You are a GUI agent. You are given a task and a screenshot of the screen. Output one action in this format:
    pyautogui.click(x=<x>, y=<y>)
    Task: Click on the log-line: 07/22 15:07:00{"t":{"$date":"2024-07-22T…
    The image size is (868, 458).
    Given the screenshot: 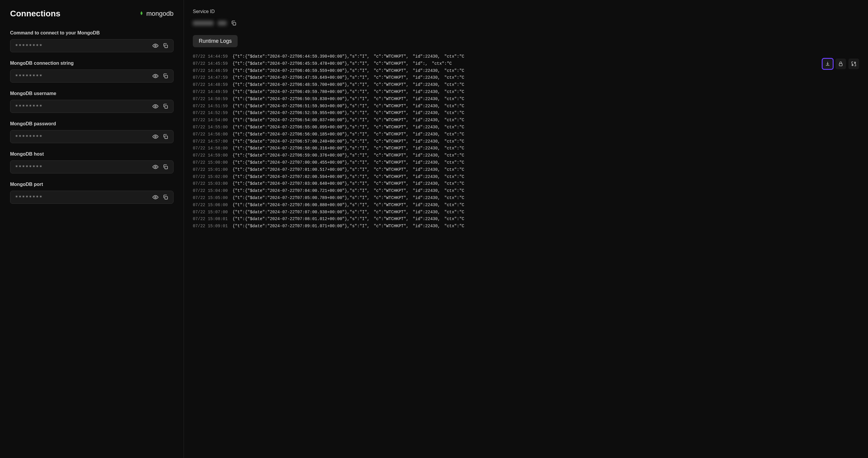 What is the action you would take?
    pyautogui.click(x=527, y=212)
    